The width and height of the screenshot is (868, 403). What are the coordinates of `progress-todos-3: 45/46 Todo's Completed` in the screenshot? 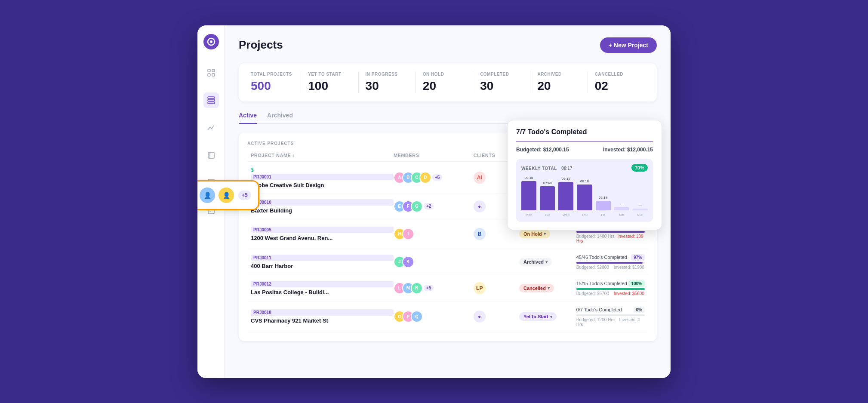 It's located at (602, 257).